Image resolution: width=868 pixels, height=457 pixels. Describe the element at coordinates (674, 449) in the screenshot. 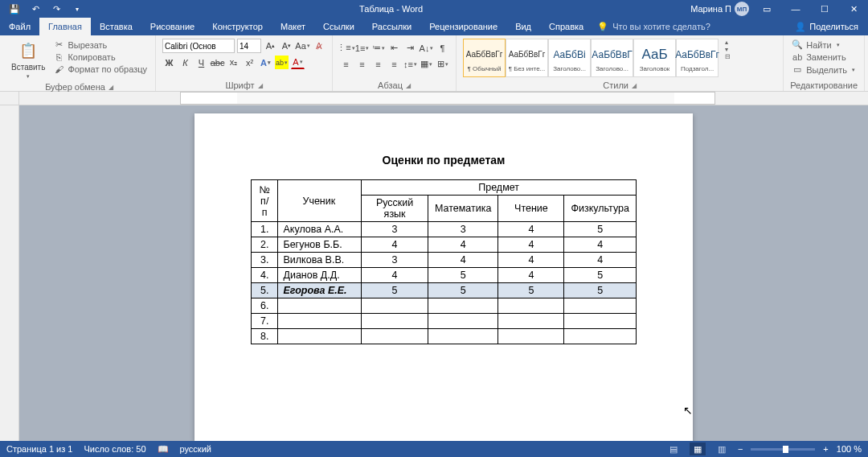

I see `view-read-icon: ▤` at that location.